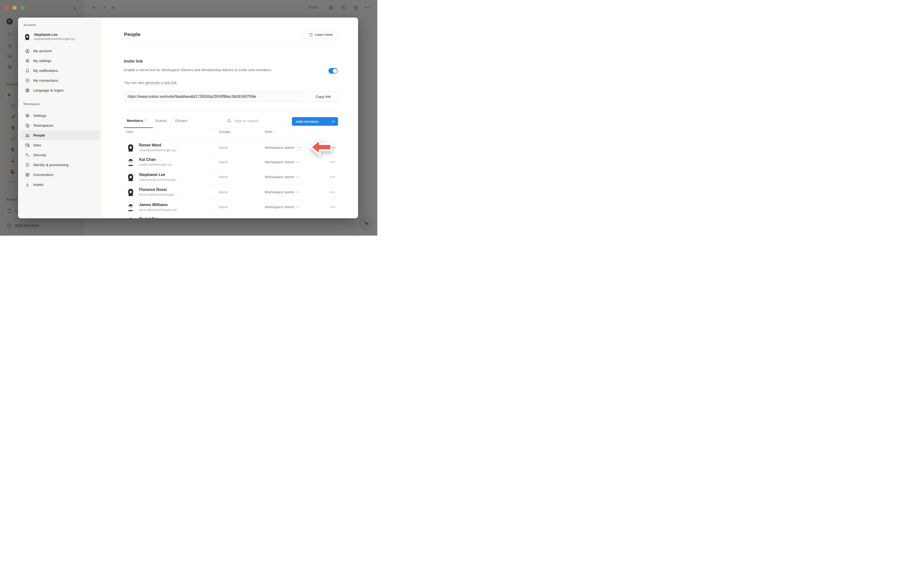  What do you see at coordinates (147, 160) in the screenshot?
I see `member-name: Kai Chan` at bounding box center [147, 160].